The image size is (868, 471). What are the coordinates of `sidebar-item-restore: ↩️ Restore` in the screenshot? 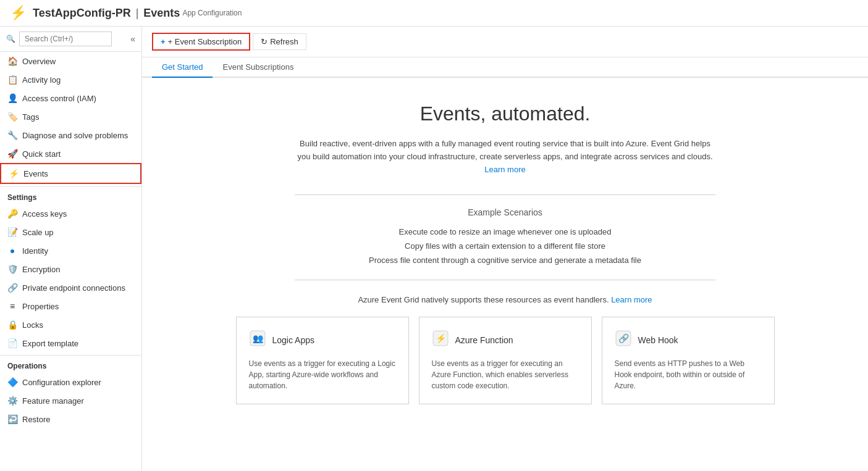 It's located at (70, 419).